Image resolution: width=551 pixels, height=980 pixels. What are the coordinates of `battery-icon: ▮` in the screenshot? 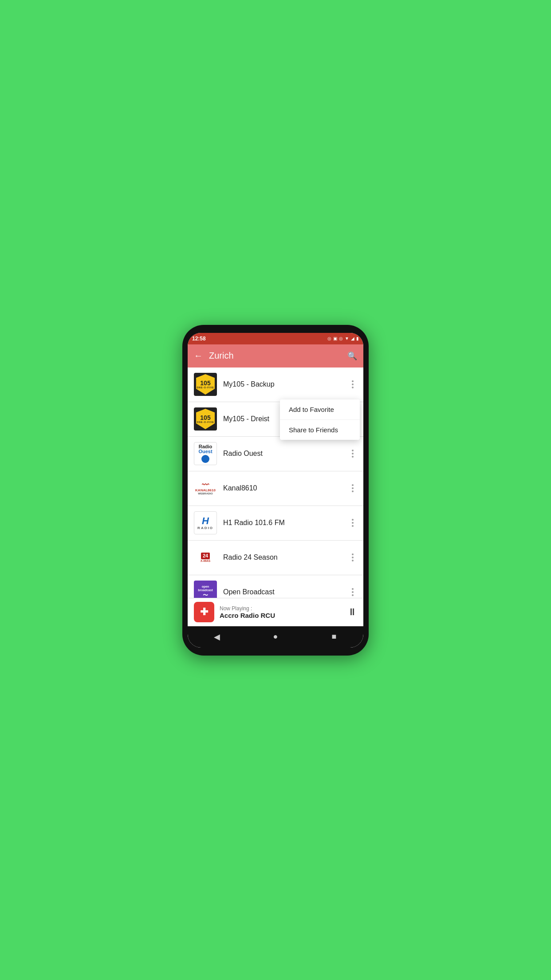 It's located at (358, 338).